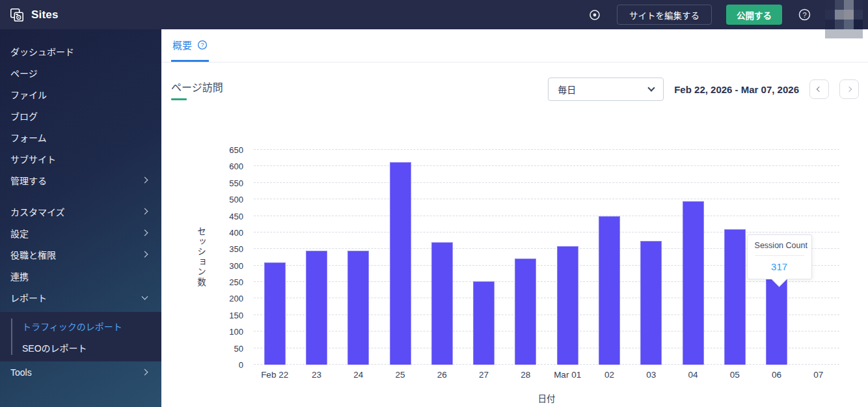 This screenshot has width=868, height=407. I want to click on x-axis-title: 日付, so click(547, 398).